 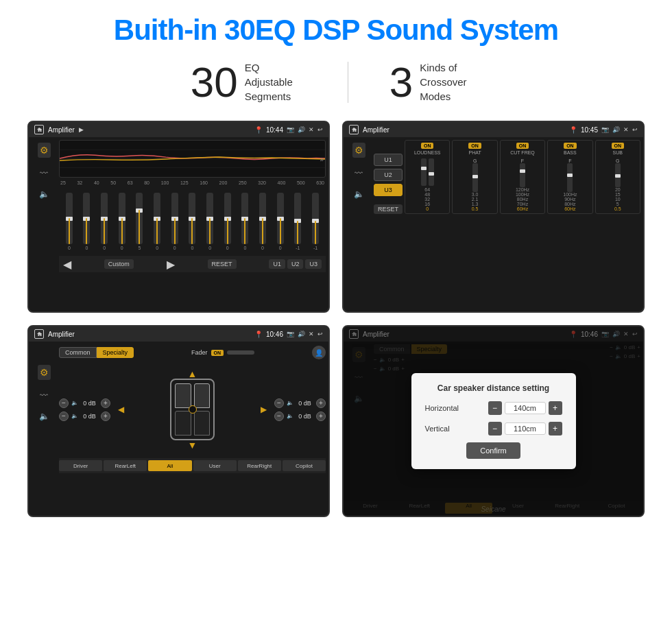 What do you see at coordinates (280, 222) in the screenshot?
I see `eq-slider-12: 0` at bounding box center [280, 222].